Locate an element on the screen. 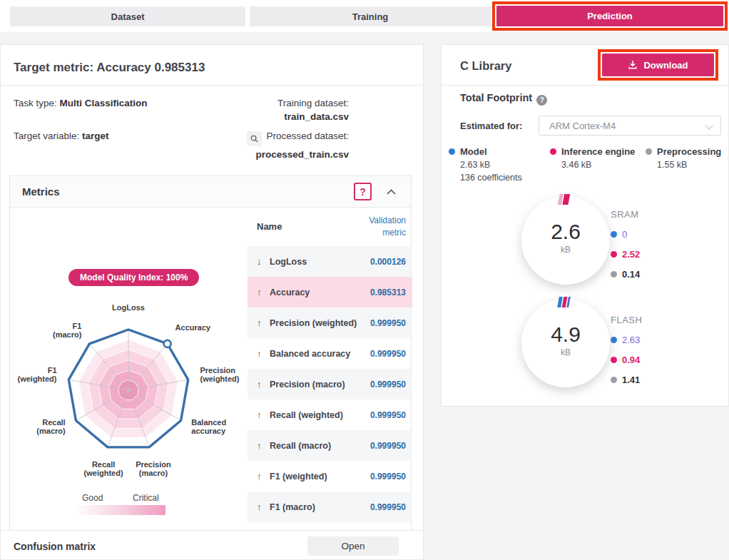  estimated-for-label: Estimated for: is located at coordinates (491, 126).